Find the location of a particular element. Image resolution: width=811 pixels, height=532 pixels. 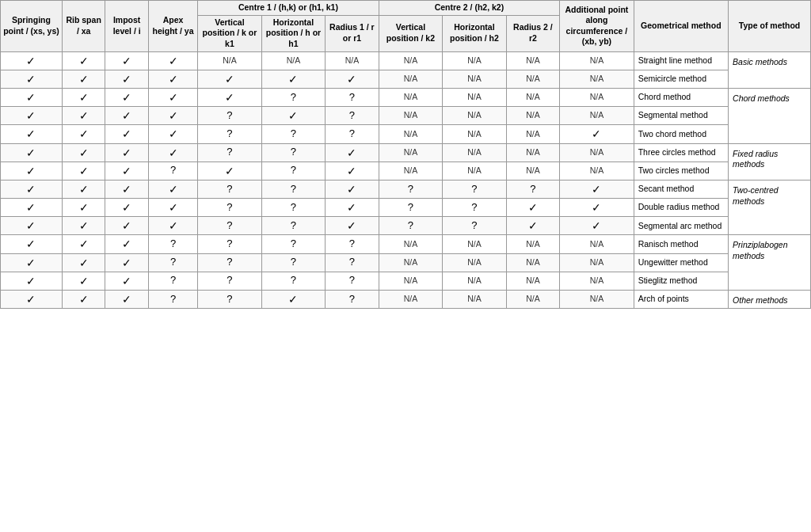

col-header-horiz2: Horizontal position / h2 is located at coordinates (474, 33).